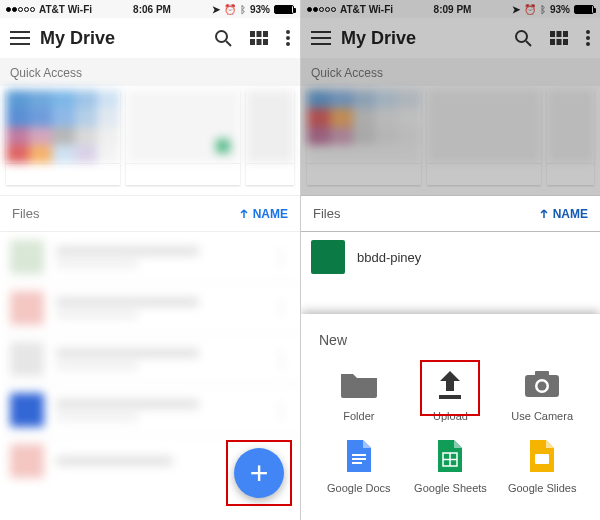 The image size is (600, 520). Describe the element at coordinates (450, 466) in the screenshot. I see `sheet-row-2: Google Docs Google Sheets Google Slides` at that location.